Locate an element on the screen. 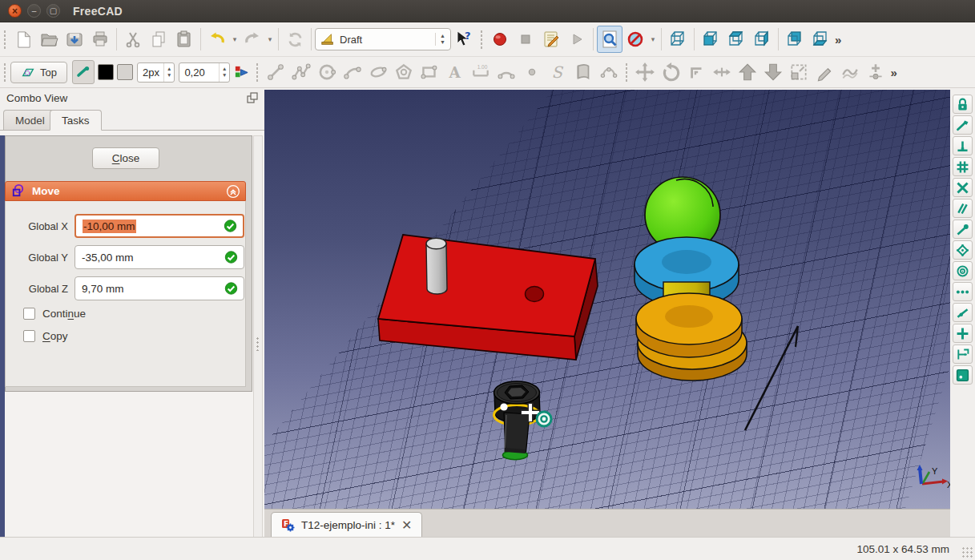 This screenshot has height=560, width=975. draft-add-point-button is located at coordinates (876, 72).